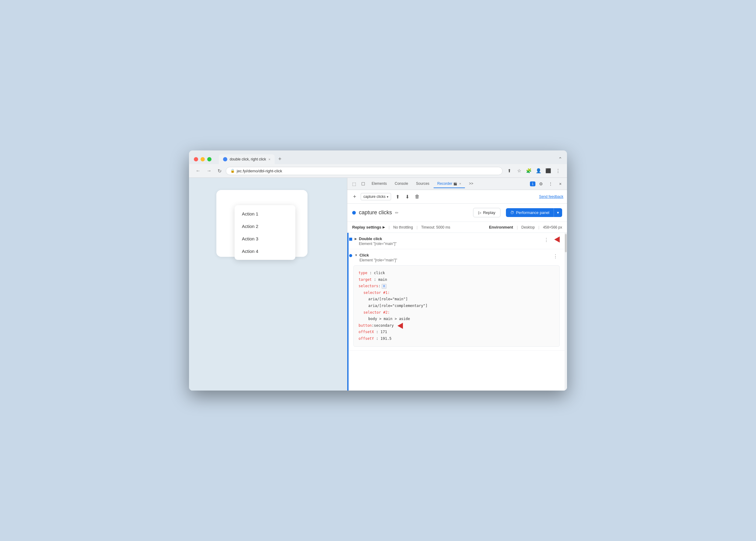 The height and width of the screenshot is (541, 756). What do you see at coordinates (417, 227) in the screenshot?
I see `settings-divider2: |` at bounding box center [417, 227].